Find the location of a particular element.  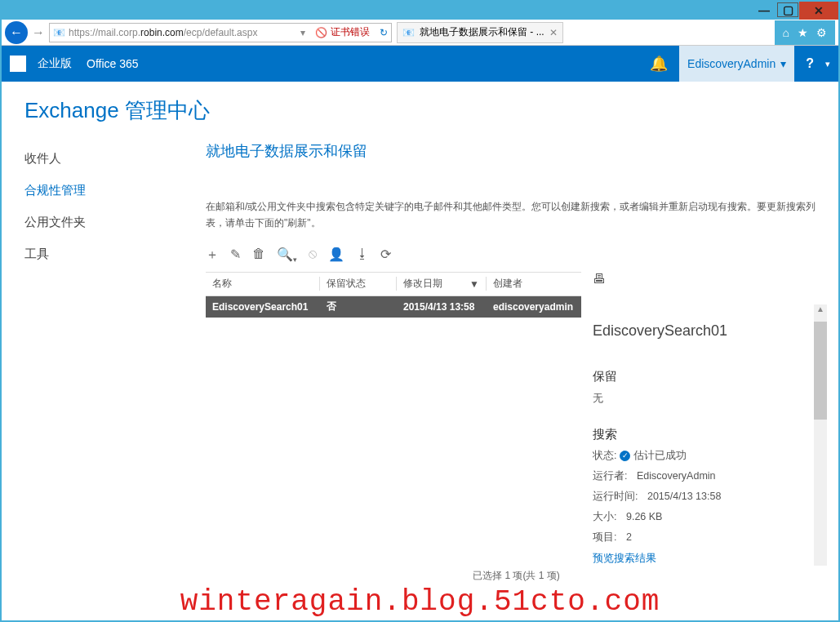

hold-heading: 保留 is located at coordinates (704, 377).